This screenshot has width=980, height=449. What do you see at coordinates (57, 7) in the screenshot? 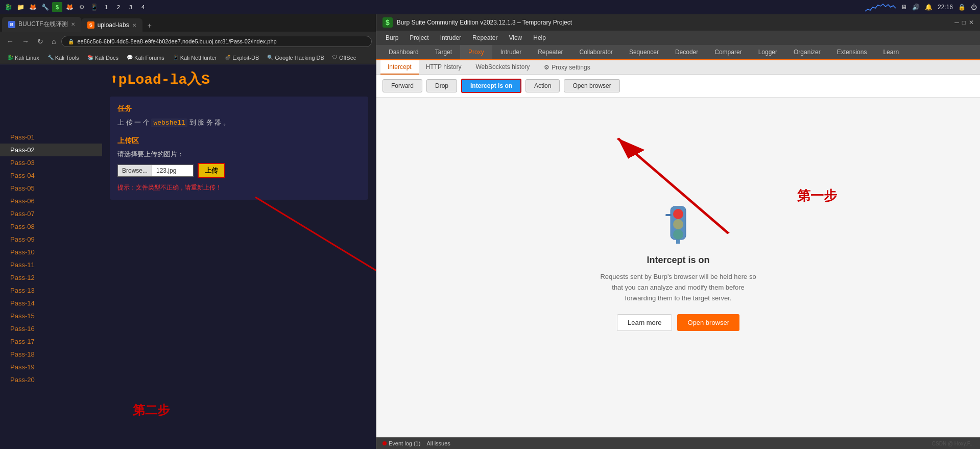
I see `burp-taskbar-icon: $` at bounding box center [57, 7].